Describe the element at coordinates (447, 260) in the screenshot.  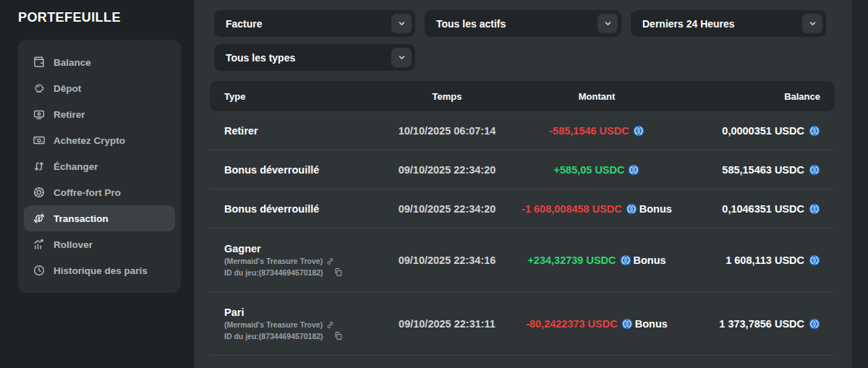
I see `transaction-time: 09/10/2025 22:34:16` at that location.